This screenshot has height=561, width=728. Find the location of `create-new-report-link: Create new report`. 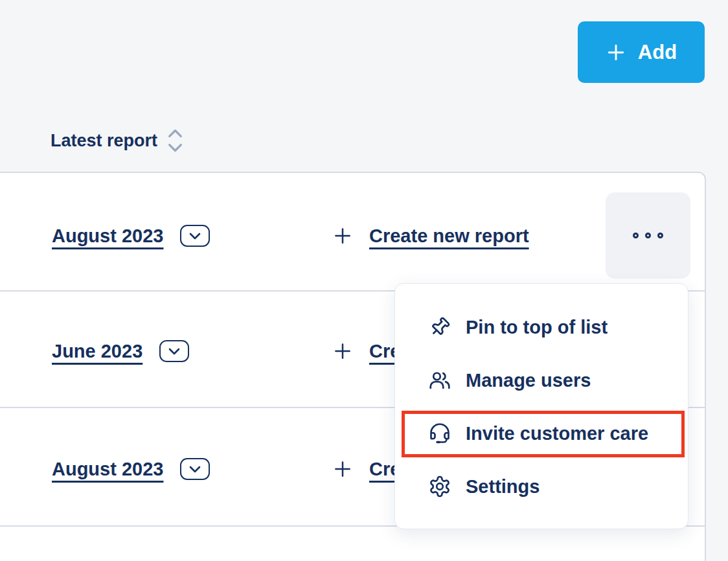

create-new-report-link: Create new report is located at coordinates (449, 236).